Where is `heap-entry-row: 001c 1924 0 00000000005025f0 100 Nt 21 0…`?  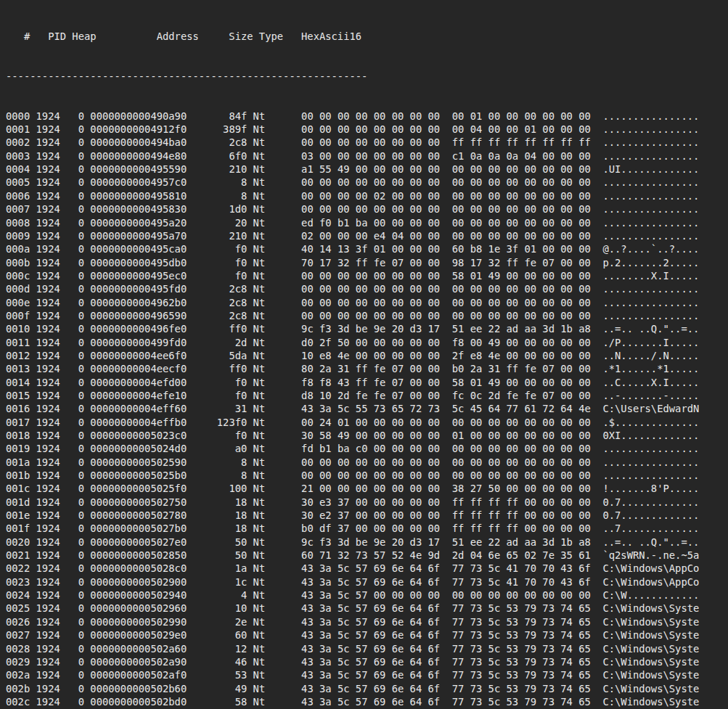
heap-entry-row: 001c 1924 0 00000000005025f0 100 Nt 21 0… is located at coordinates (367, 488).